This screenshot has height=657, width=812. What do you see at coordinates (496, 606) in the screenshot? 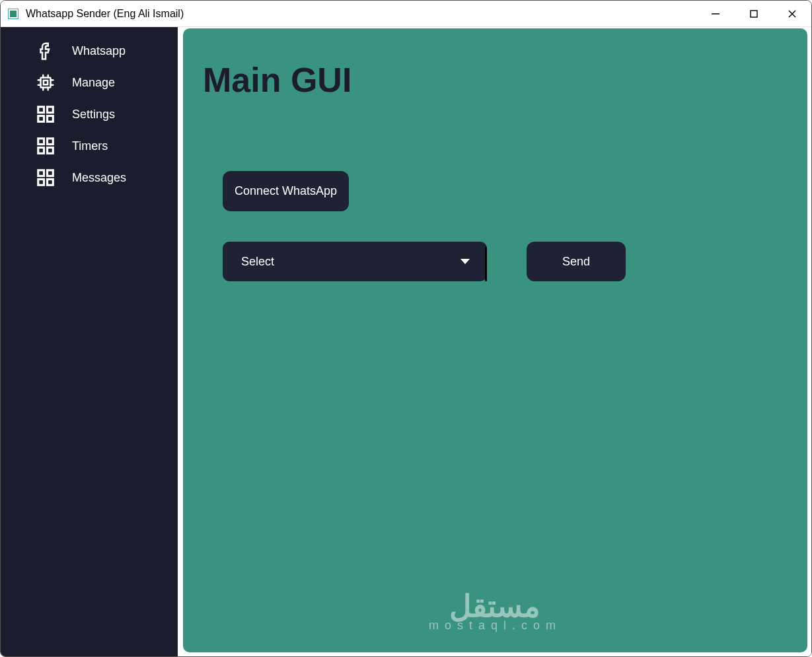
I see `watermark-arabic: مستقل` at bounding box center [496, 606].